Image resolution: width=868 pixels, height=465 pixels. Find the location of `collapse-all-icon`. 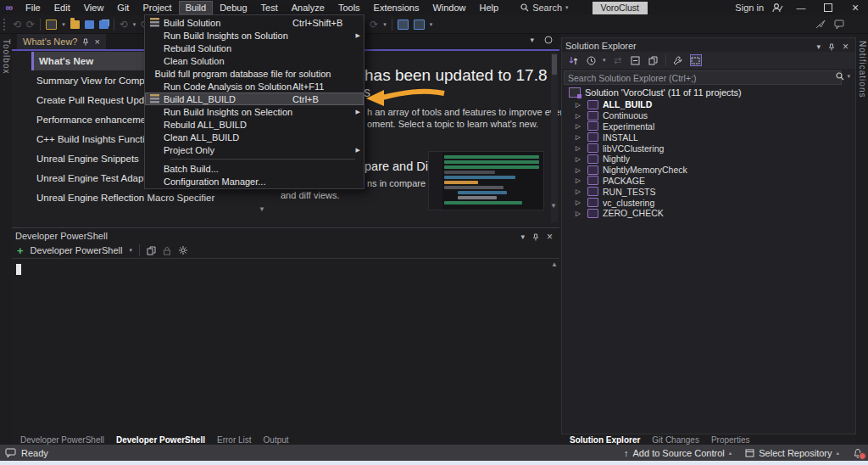

collapse-all-icon is located at coordinates (636, 60).